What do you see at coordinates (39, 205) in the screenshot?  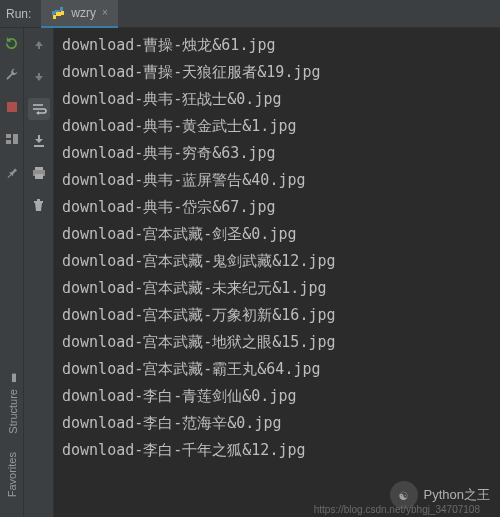 I see `trash-icon` at bounding box center [39, 205].